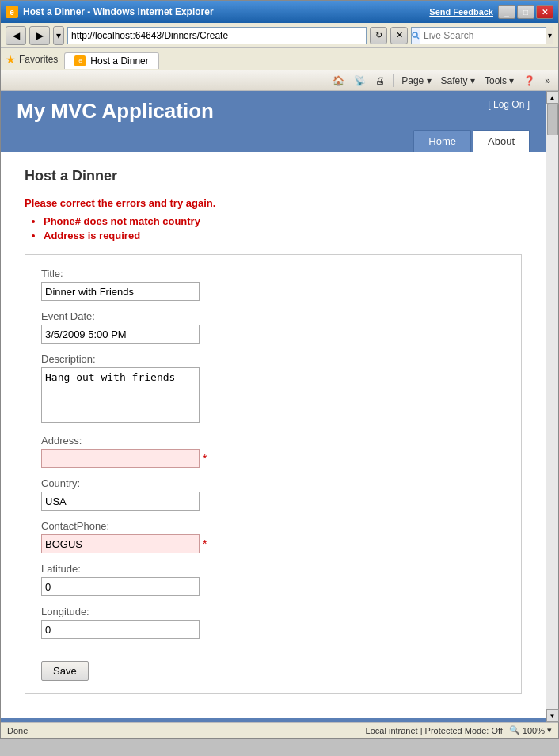  What do you see at coordinates (32, 59) in the screenshot?
I see `favorites-button: ★ Favorites` at bounding box center [32, 59].